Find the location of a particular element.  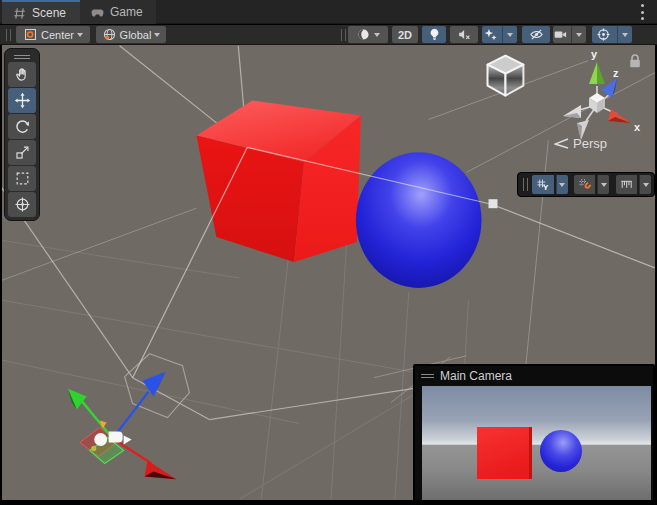

gizmos-caret is located at coordinates (624, 34).